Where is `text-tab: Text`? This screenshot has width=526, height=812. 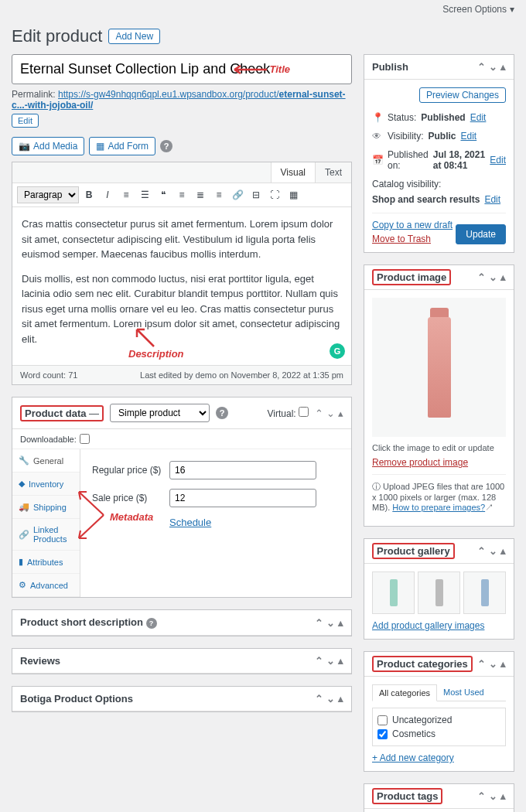
text-tab: Text is located at coordinates (333, 172).